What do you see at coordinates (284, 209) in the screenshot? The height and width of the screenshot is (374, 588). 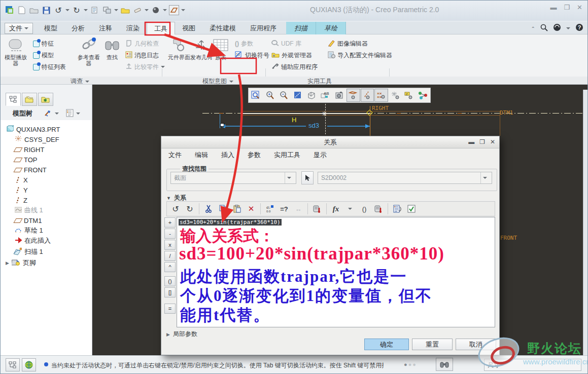 I see `evaluate-icon: =?` at bounding box center [284, 209].